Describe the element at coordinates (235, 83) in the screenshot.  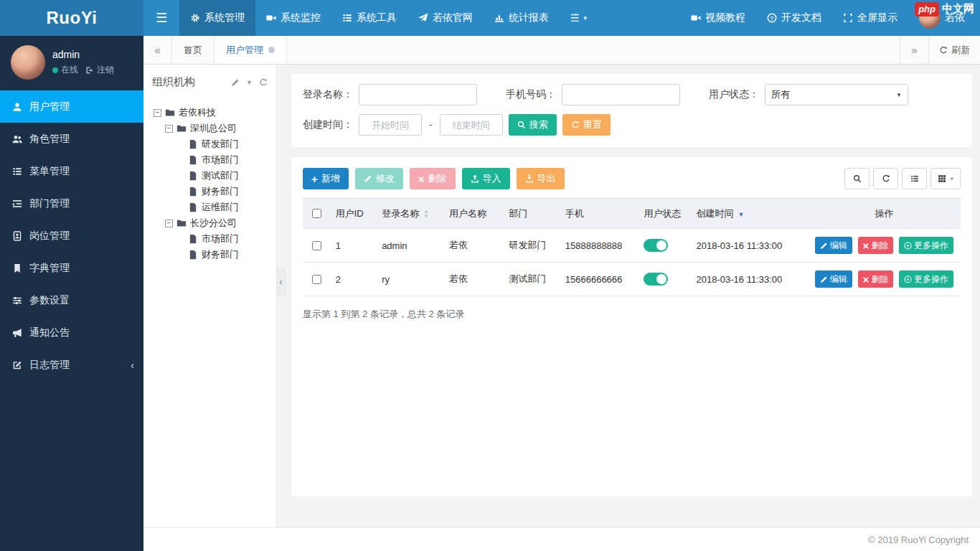
I see `edit-icon` at that location.